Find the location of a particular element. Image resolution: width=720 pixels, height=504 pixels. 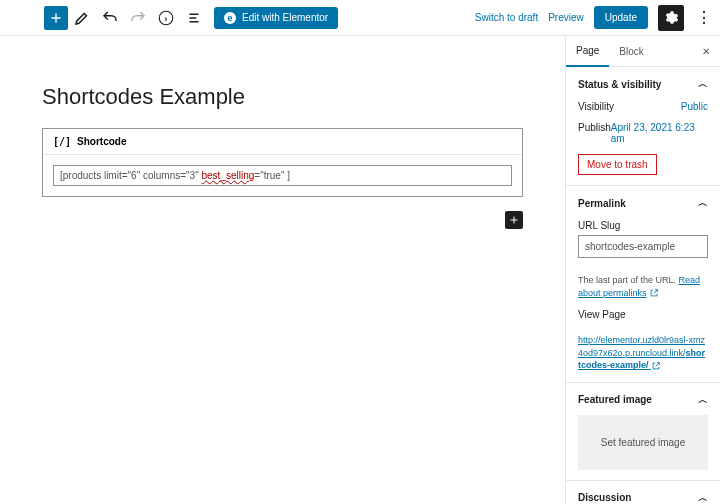

preview-button: Preview is located at coordinates (566, 18).